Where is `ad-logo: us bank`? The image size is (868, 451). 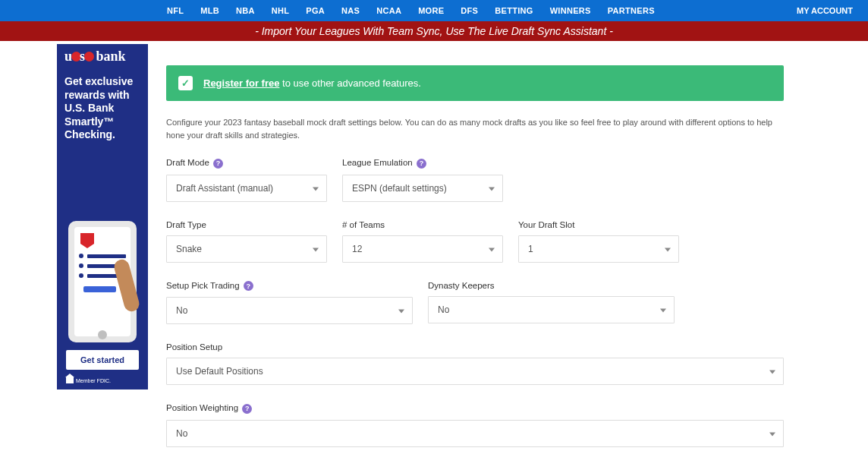
ad-logo: us bank is located at coordinates (102, 55).